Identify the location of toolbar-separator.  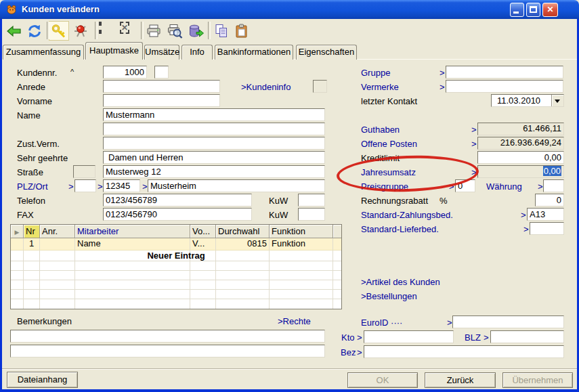
(96, 30).